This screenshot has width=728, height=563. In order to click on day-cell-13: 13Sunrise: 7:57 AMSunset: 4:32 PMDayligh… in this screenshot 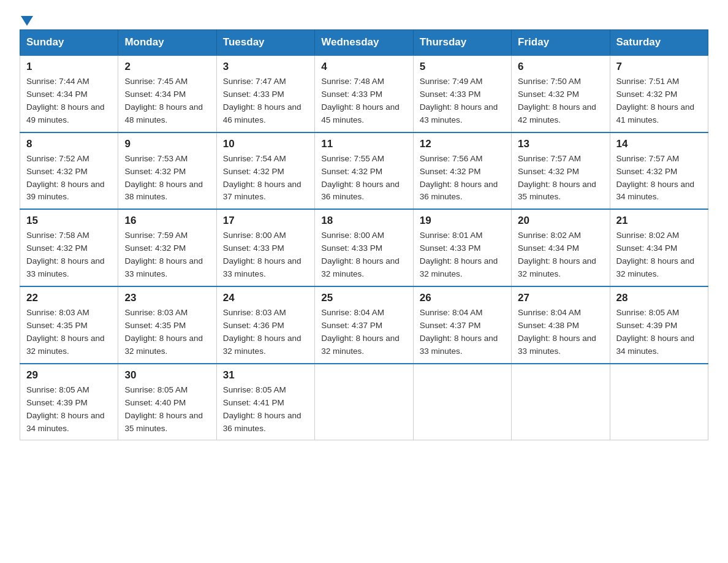, I will do `click(561, 171)`.